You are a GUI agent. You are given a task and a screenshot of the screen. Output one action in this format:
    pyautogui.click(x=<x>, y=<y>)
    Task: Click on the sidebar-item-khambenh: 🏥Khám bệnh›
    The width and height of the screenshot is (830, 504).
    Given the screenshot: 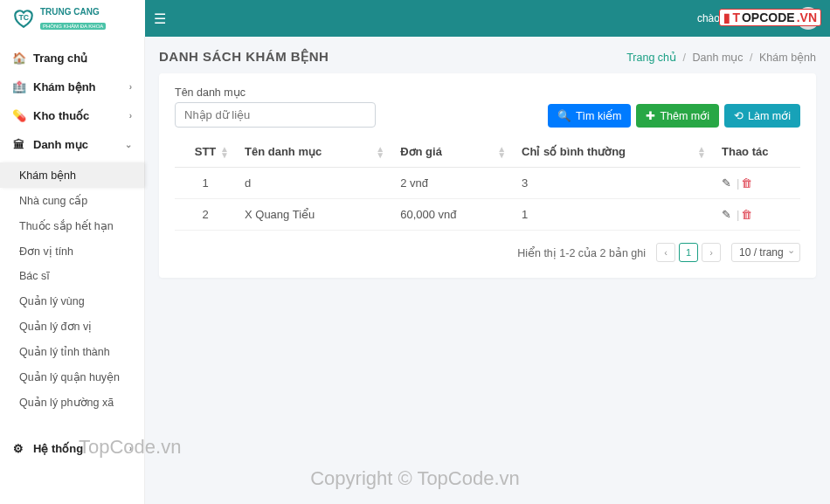 What is the action you would take?
    pyautogui.click(x=72, y=87)
    